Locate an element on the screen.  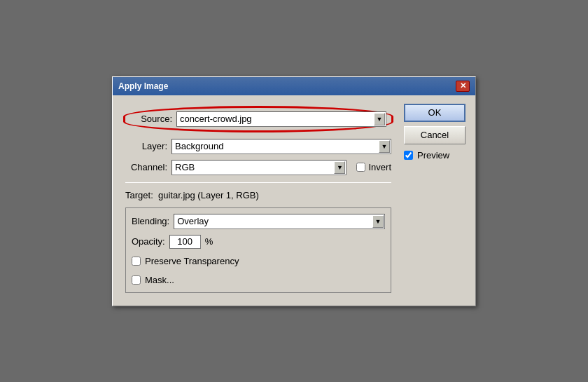
source-row: Source: concert-crowd.jpg ▼ is located at coordinates (258, 119).